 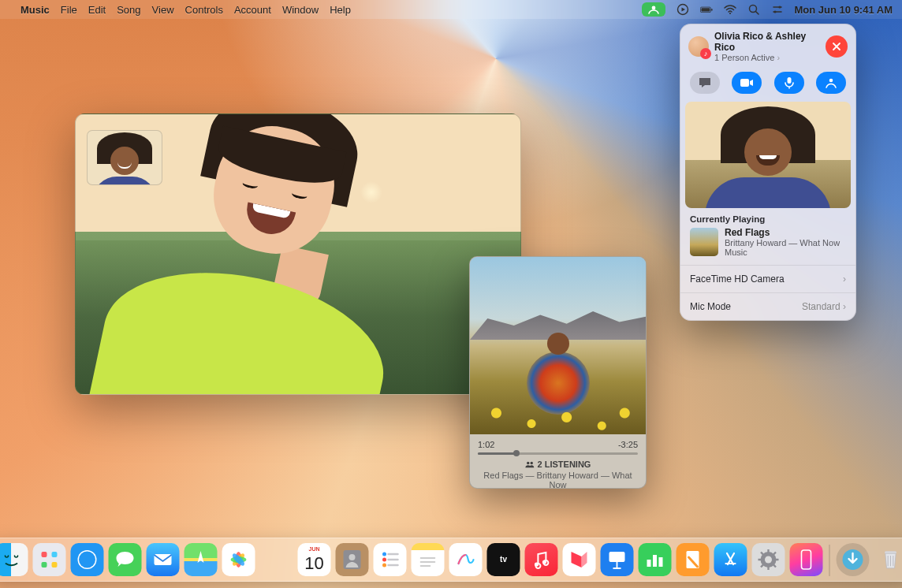 I want to click on menu-view: View, so click(x=163, y=9).